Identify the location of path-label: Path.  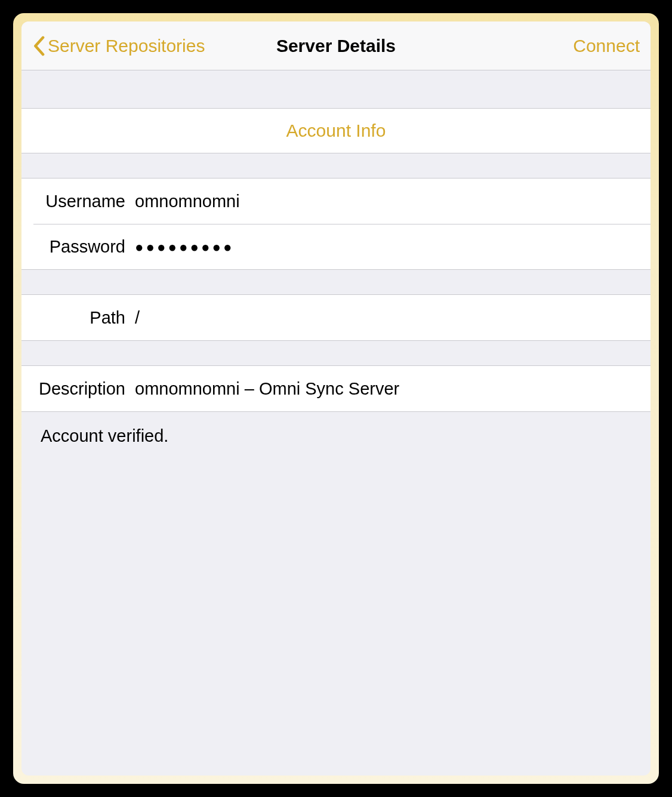
(84, 318).